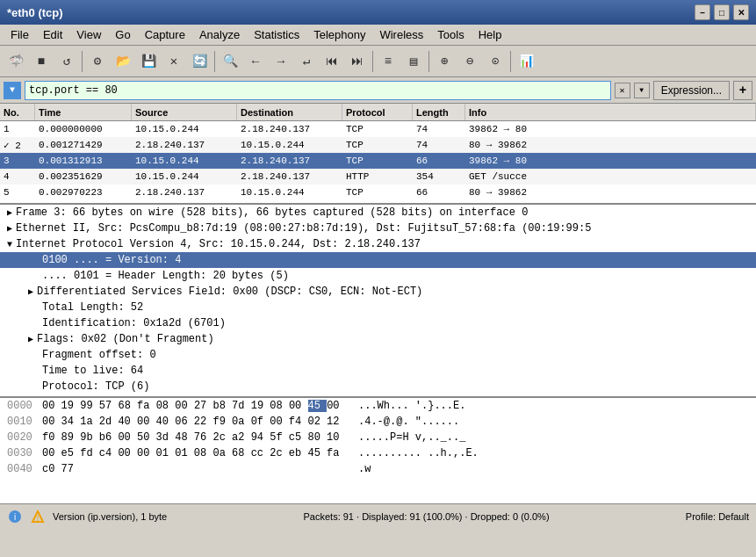 This screenshot has width=756, height=557. What do you see at coordinates (623, 90) in the screenshot?
I see `filter-clear-button: ✕` at bounding box center [623, 90].